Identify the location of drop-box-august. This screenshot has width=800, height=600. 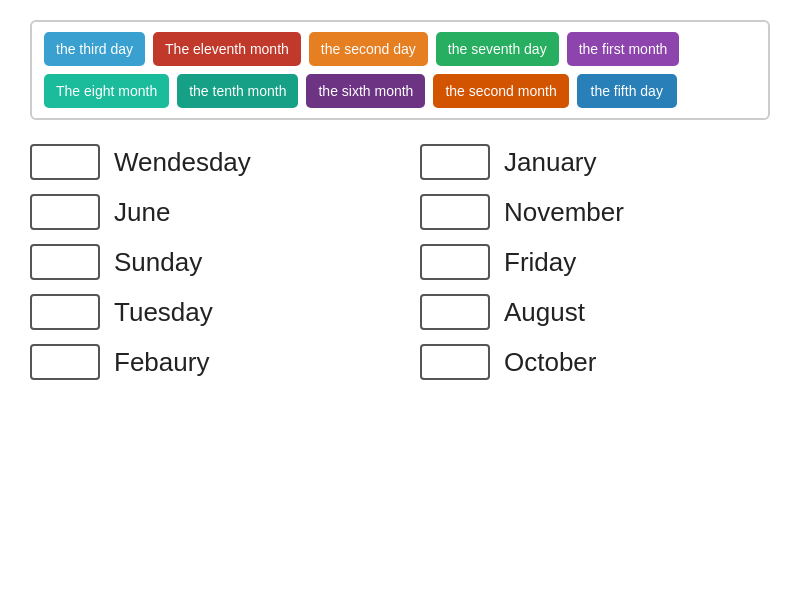
(455, 312).